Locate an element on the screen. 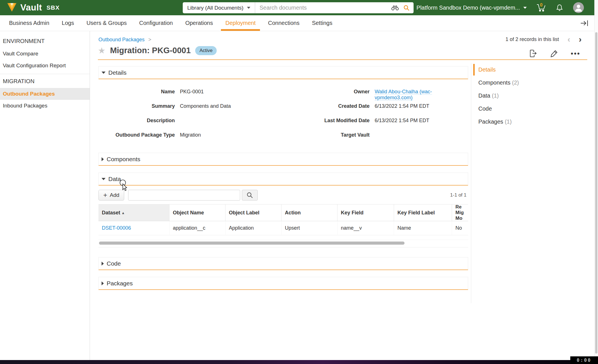  cart-button: 0 is located at coordinates (541, 8).